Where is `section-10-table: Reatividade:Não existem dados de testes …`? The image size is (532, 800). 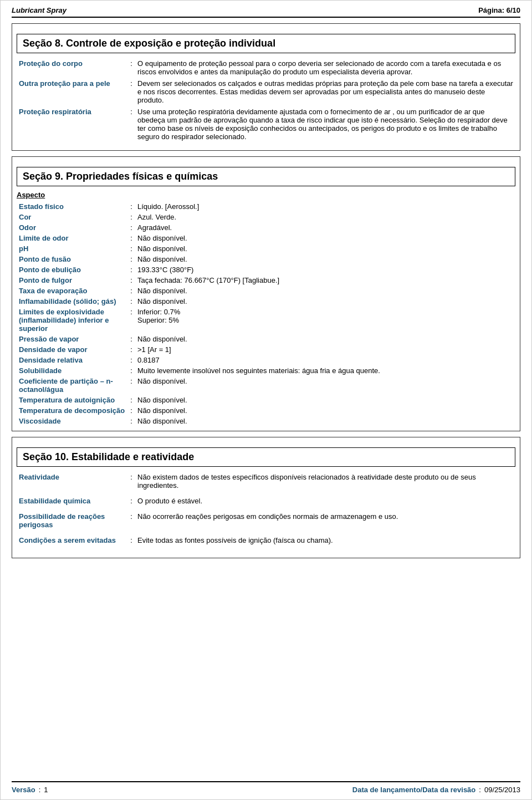
section-10-table: Reatividade:Não existem dados de testes … is located at coordinates (266, 511).